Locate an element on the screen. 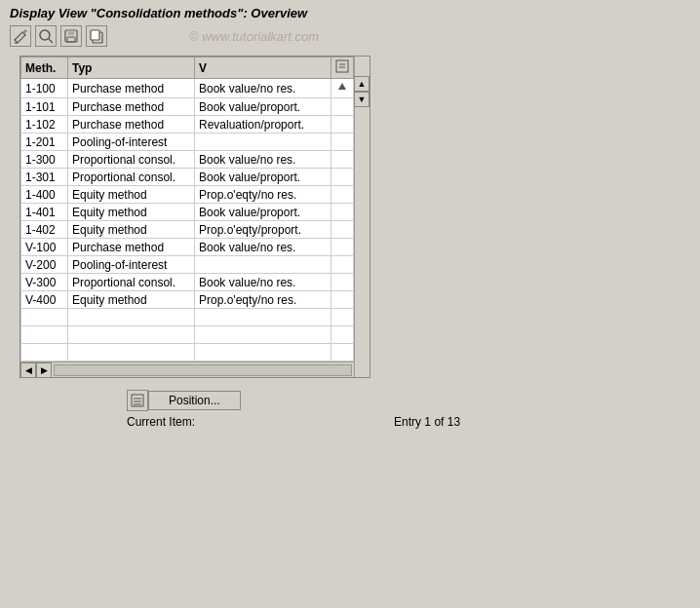  table-row: 1-201Pooling-of-interest is located at coordinates (187, 142).